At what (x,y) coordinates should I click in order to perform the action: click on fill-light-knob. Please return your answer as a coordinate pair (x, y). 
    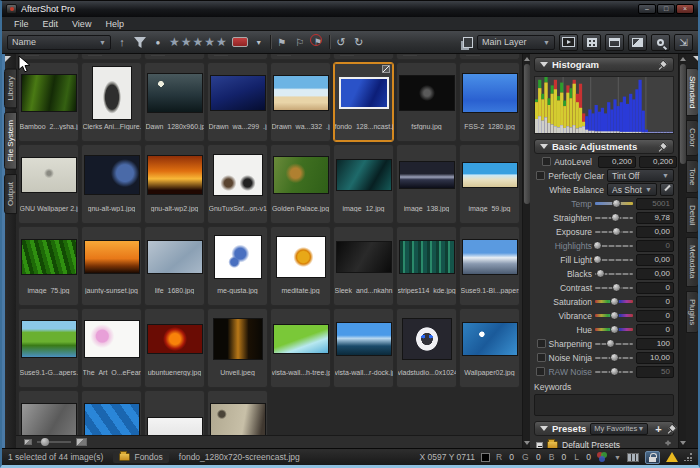
    Looking at the image, I should click on (598, 260).